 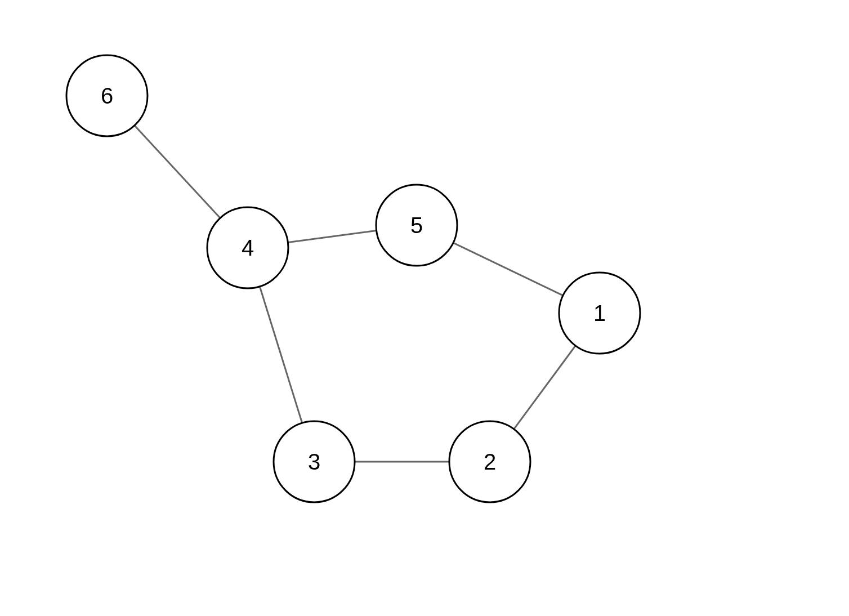 I want to click on node-label-2: 2, so click(x=490, y=462).